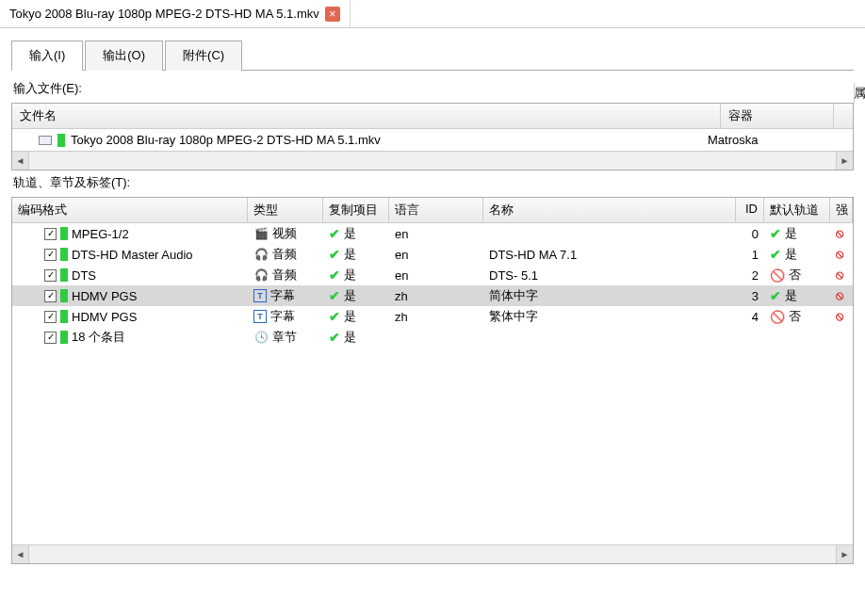 This screenshot has width=865, height=616. What do you see at coordinates (764, 139) in the screenshot?
I see `file-container: Matroska` at bounding box center [764, 139].